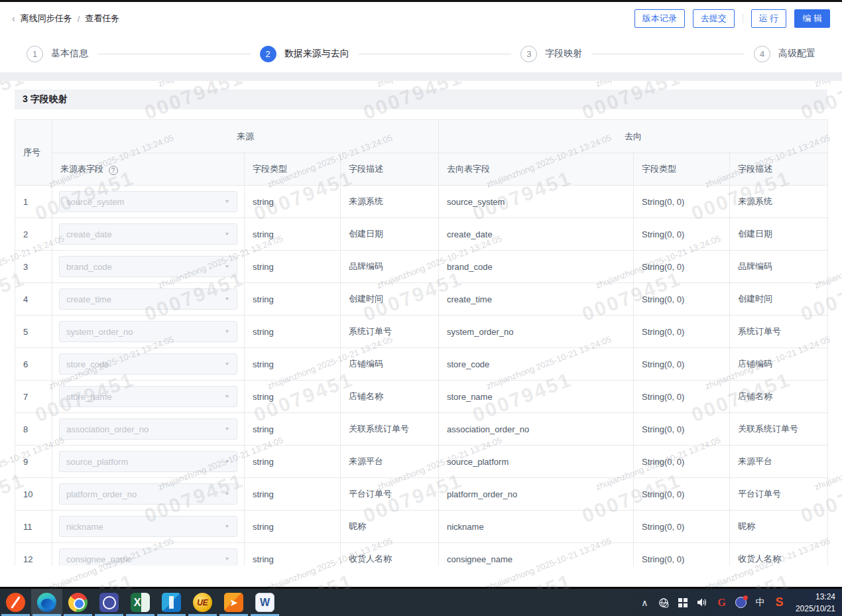  I want to click on taskbar-clock: 13:24 2025/10/21, so click(815, 603).